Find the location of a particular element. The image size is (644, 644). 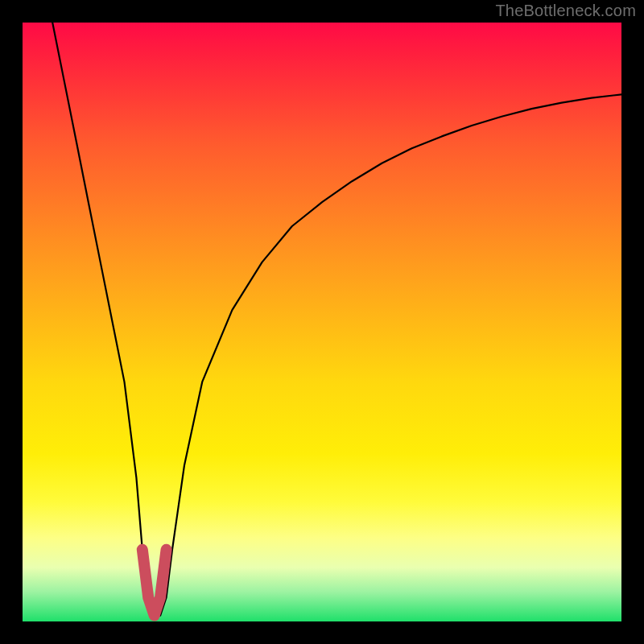

attribution-label: TheBottleneck.com is located at coordinates (565, 11).